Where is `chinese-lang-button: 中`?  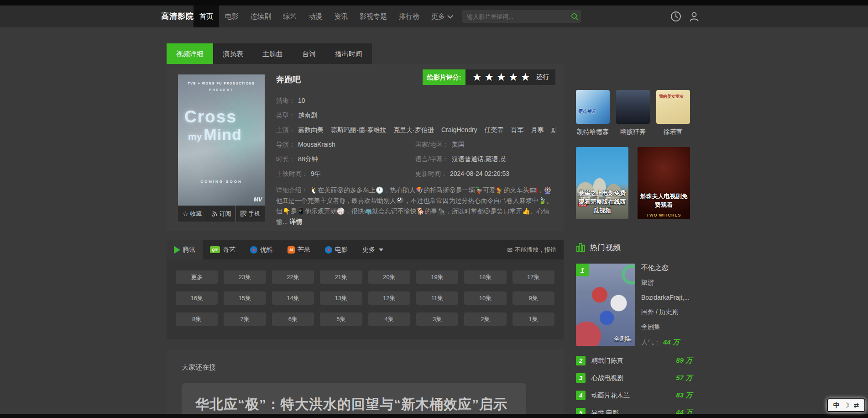
chinese-lang-button: 中 is located at coordinates (837, 405).